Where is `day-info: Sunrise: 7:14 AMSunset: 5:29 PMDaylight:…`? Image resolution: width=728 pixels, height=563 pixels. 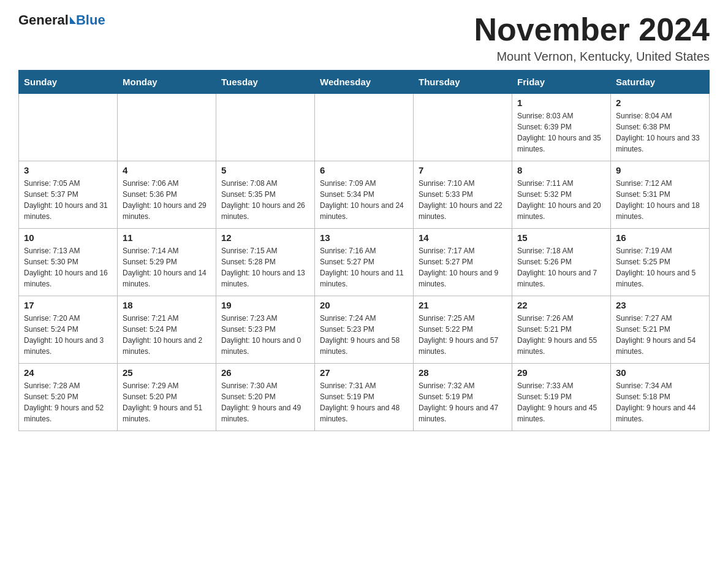 day-info: Sunrise: 7:14 AMSunset: 5:29 PMDaylight:… is located at coordinates (167, 267).